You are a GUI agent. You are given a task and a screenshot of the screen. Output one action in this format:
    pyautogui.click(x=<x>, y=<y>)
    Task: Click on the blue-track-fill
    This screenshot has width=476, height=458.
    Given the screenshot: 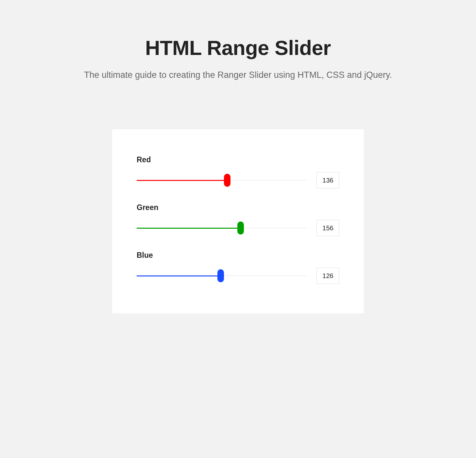 What is the action you would take?
    pyautogui.click(x=178, y=276)
    